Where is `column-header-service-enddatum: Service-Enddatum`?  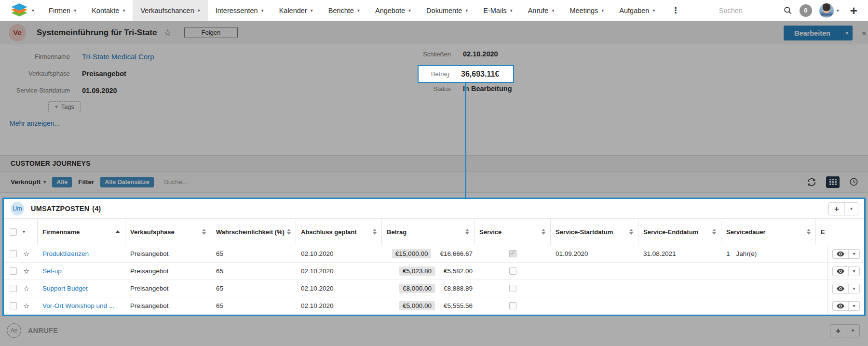 column-header-service-enddatum: Service-Enddatum is located at coordinates (680, 232).